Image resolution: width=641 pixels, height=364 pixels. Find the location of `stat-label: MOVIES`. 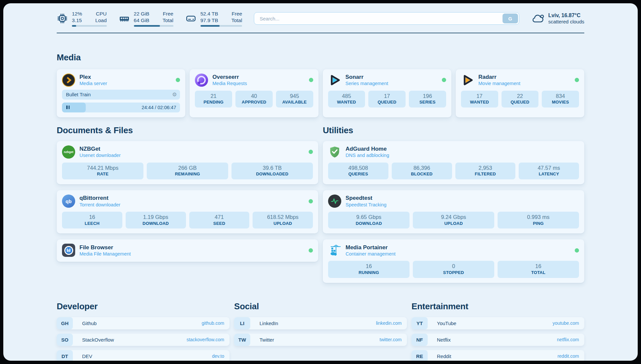

stat-label: MOVIES is located at coordinates (561, 102).